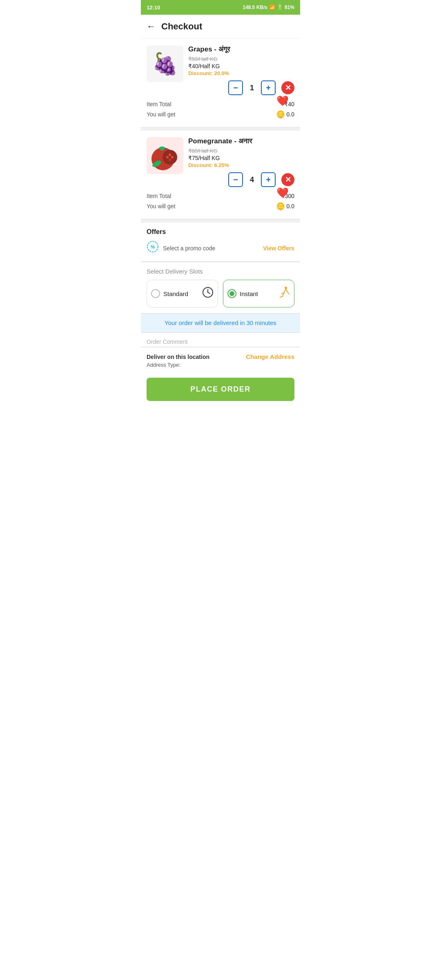 The width and height of the screenshot is (441, 980). What do you see at coordinates (153, 247) in the screenshot?
I see `promo-tag-svg: %` at bounding box center [153, 247].